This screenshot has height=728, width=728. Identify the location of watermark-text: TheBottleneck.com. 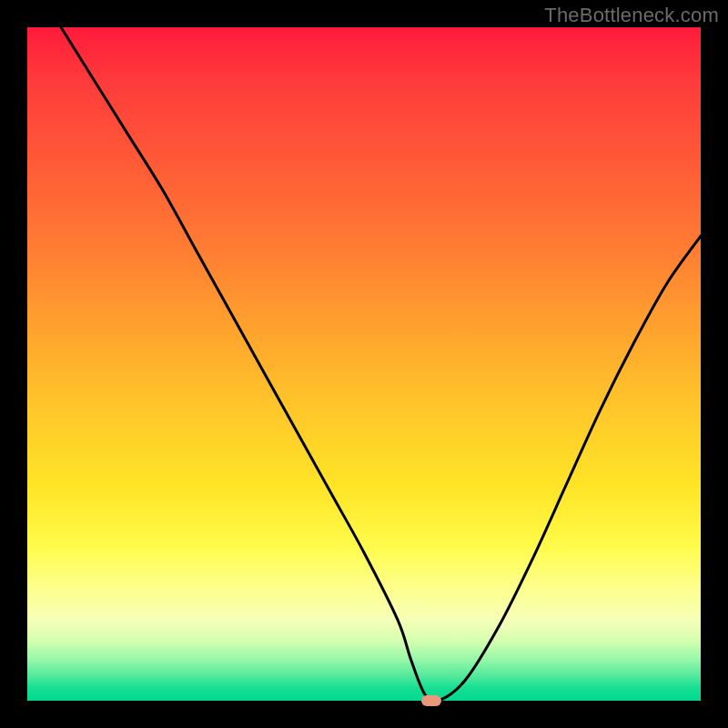
(632, 15).